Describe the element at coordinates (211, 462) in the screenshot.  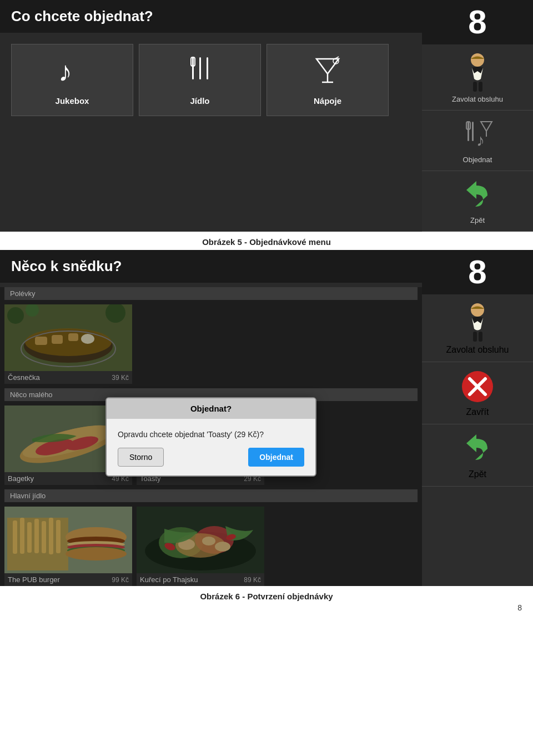
I see `dialog-buttons: Storno Objednat` at that location.